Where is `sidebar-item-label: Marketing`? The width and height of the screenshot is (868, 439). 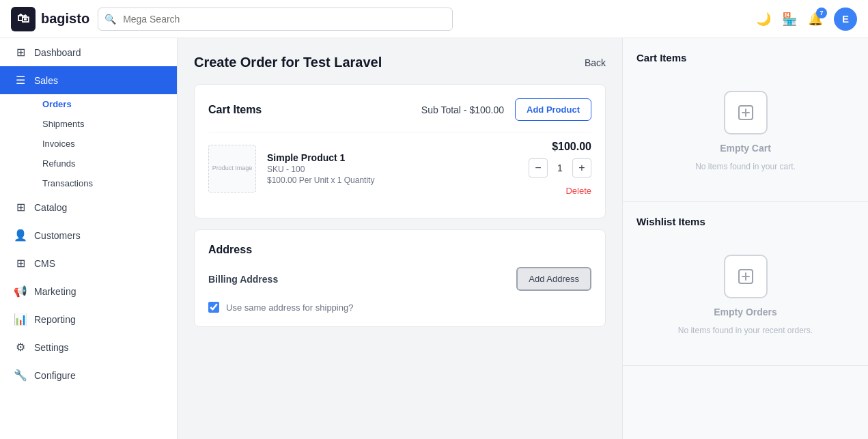
sidebar-item-label: Marketing is located at coordinates (55, 292).